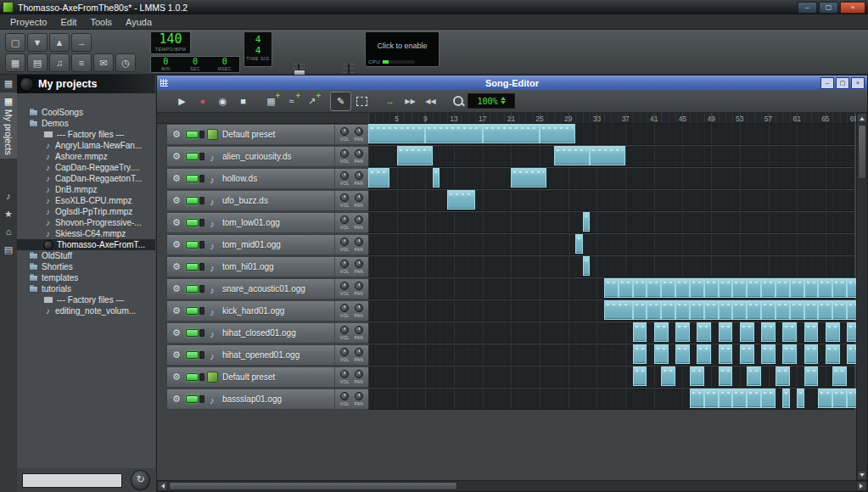  I want to click on track-name: hihat_closed01.ogg, so click(277, 333).